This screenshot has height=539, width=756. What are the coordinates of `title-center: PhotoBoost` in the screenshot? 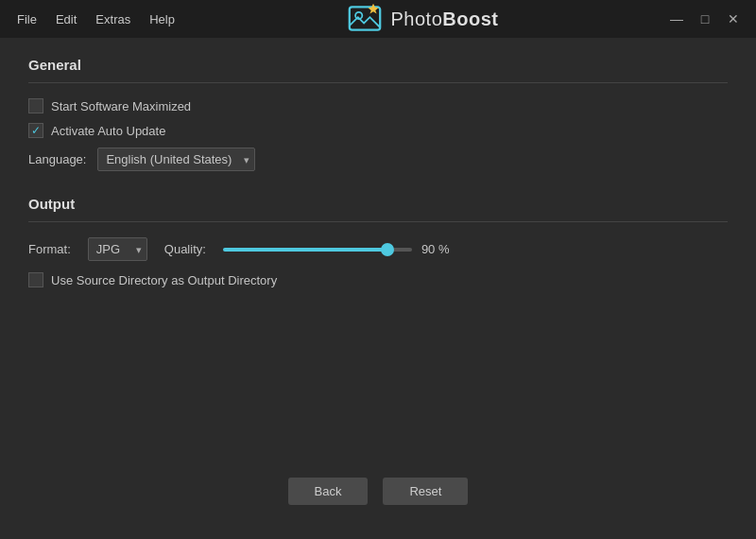 It's located at (423, 19).